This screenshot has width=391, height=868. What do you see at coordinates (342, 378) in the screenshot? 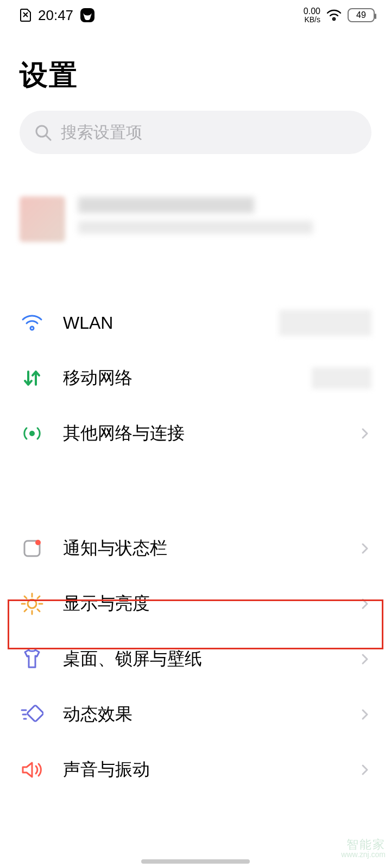
I see `mobile-value-redacted` at bounding box center [342, 378].